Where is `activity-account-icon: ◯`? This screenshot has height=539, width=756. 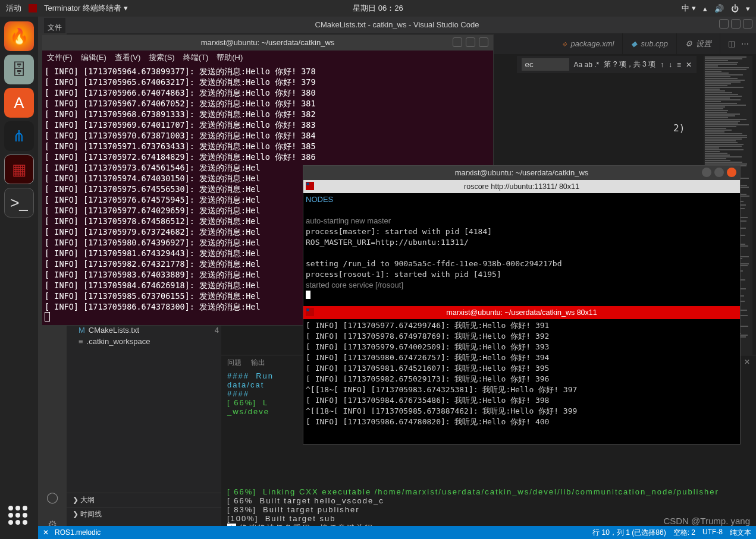 activity-account-icon: ◯ is located at coordinates (52, 497).